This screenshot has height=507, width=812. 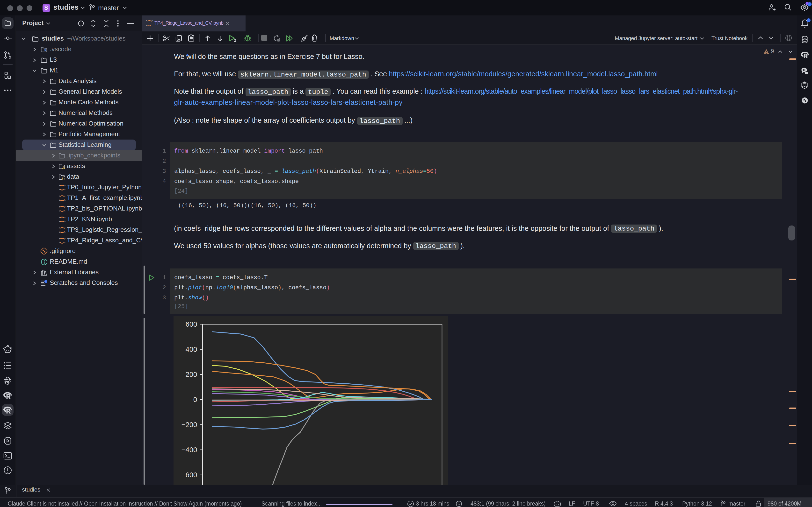 I want to click on svg-text: −600, so click(x=189, y=475).